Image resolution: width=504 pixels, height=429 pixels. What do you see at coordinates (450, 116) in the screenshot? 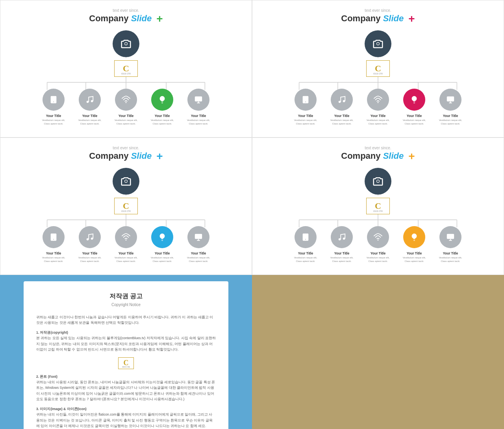
I see `node-title-2-4: Your Title` at bounding box center [450, 116].